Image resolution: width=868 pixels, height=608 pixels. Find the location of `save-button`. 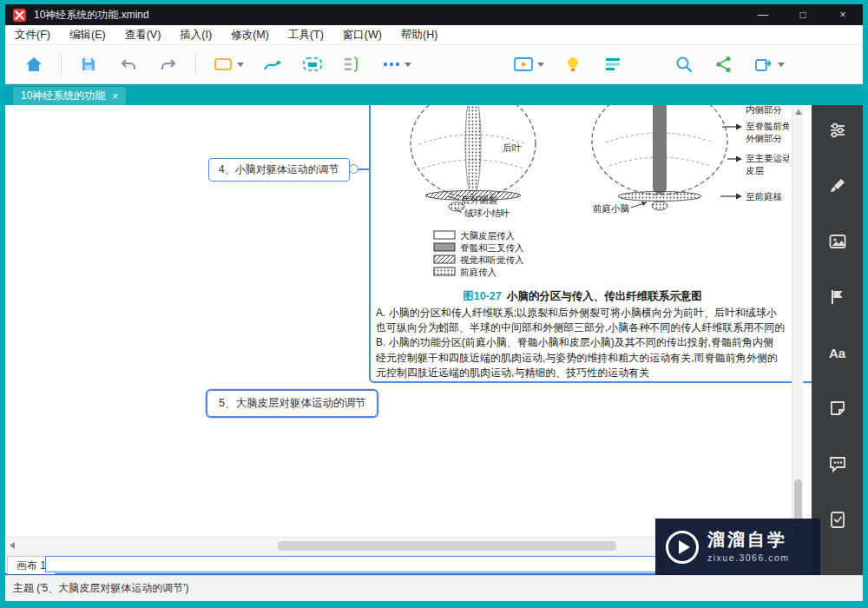

save-button is located at coordinates (89, 64).